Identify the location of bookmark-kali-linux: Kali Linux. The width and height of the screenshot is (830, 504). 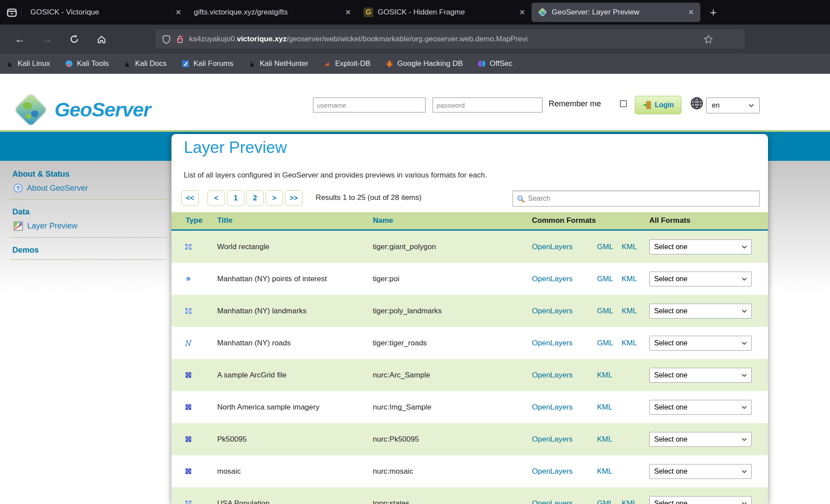
(28, 64).